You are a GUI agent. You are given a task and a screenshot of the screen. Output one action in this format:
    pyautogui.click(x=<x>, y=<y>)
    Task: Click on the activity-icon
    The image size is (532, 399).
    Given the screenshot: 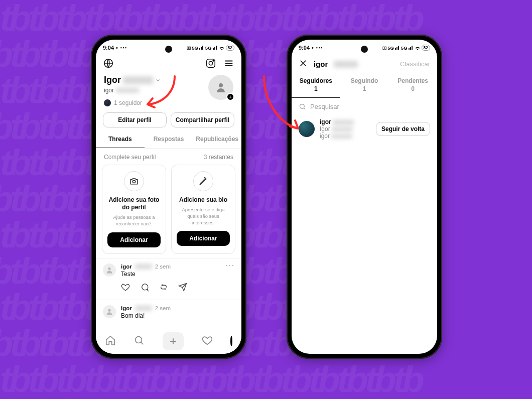 What is the action you would take?
    pyautogui.click(x=207, y=341)
    